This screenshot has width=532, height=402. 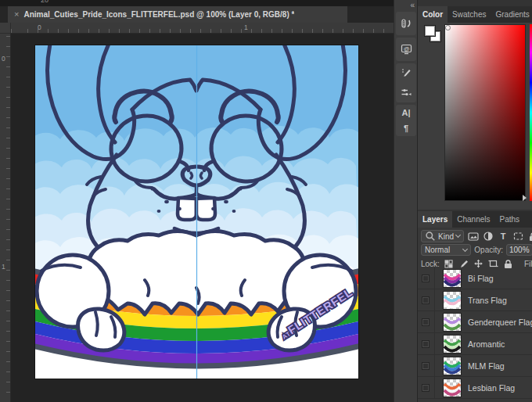 I want to click on panel-tab: Gradients, so click(x=512, y=14).